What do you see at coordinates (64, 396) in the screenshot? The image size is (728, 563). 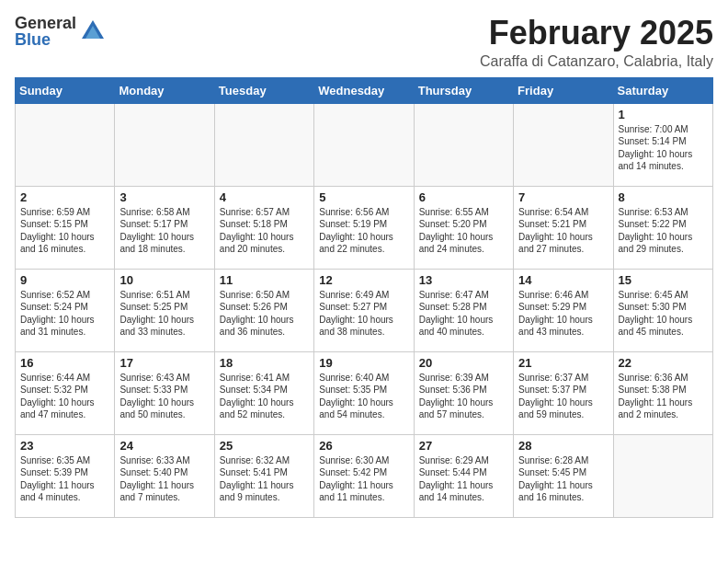 I see `day-info: Sunrise: 6:44 AM Sunset: 5:32 PM Dayligh…` at bounding box center [64, 396].